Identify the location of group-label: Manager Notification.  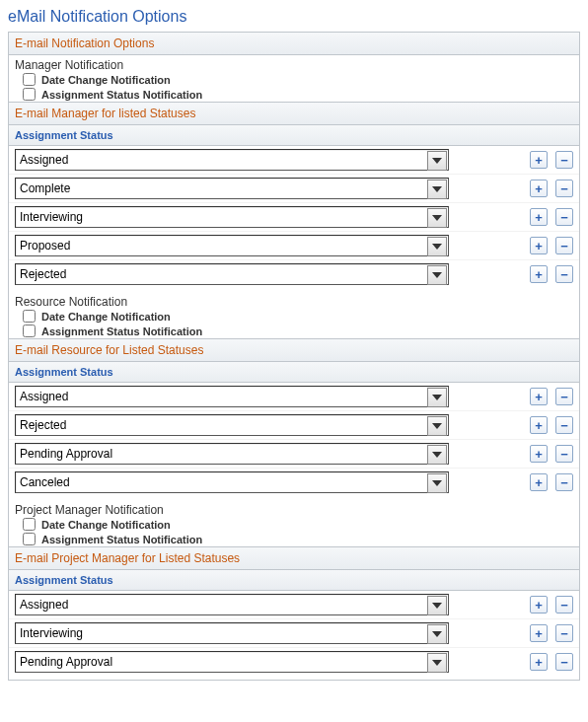
(294, 63).